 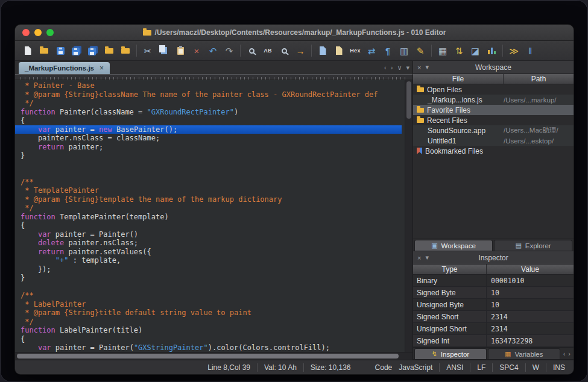 What do you see at coordinates (427, 258) in the screenshot?
I see `inspector-menu-icon: ▾` at bounding box center [427, 258].